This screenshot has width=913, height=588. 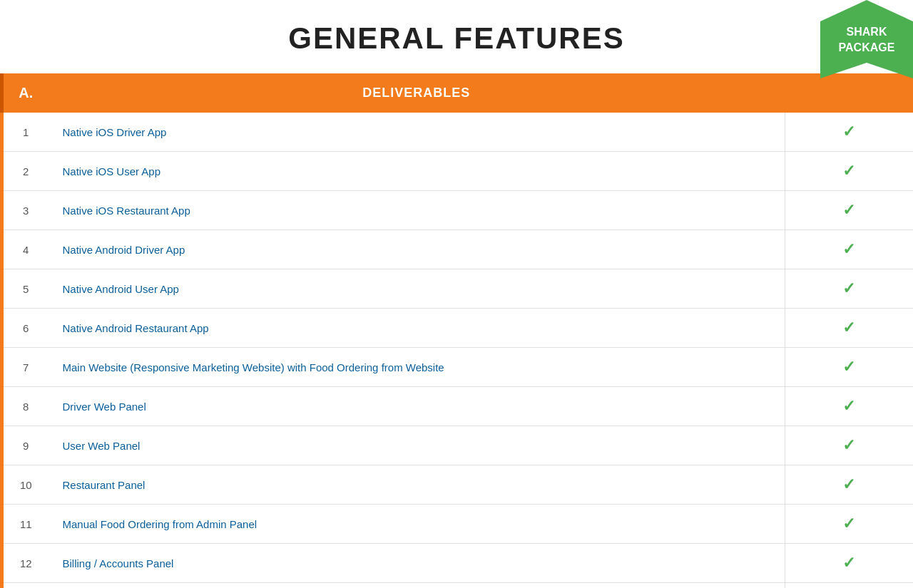 I want to click on row-label: Driver Web Panel, so click(x=417, y=406).